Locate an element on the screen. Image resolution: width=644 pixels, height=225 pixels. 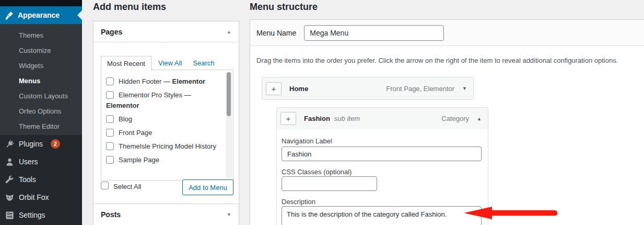
select-all-checkbox is located at coordinates (104, 185).